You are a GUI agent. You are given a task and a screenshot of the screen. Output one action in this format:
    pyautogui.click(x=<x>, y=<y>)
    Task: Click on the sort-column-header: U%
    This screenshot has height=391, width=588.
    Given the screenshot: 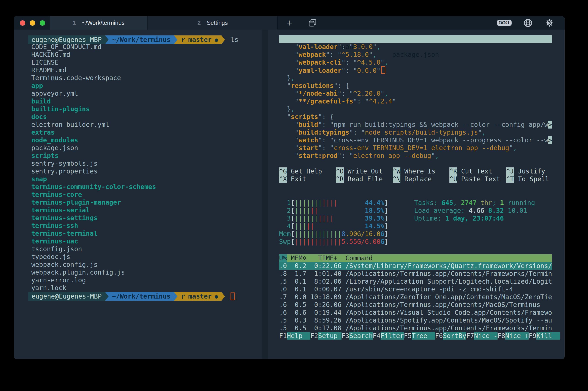 What is the action you would take?
    pyautogui.click(x=283, y=258)
    